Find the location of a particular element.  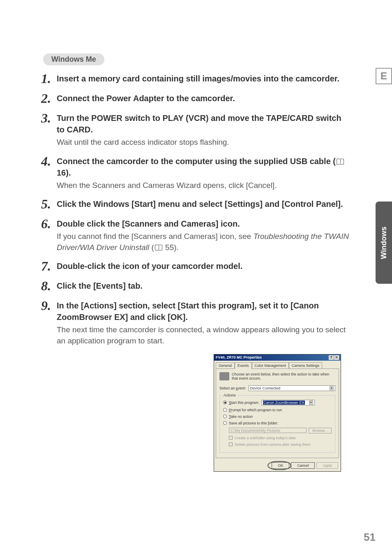

step-number: 7 is located at coordinates (49, 266).